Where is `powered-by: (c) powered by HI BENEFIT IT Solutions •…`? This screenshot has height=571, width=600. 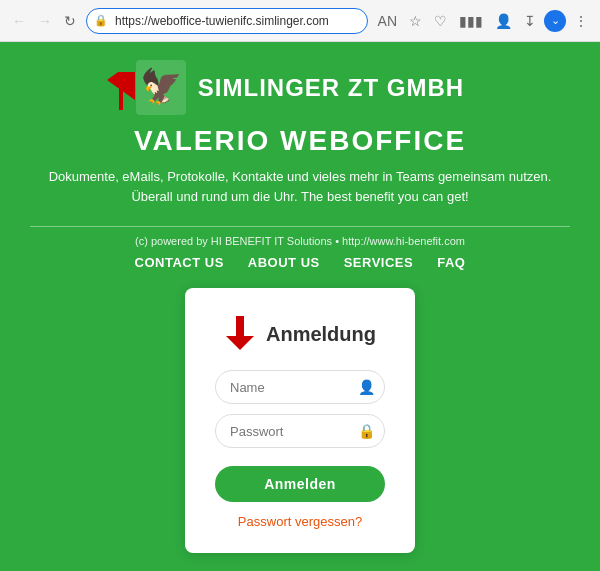 powered-by: (c) powered by HI BENEFIT IT Solutions •… is located at coordinates (300, 241).